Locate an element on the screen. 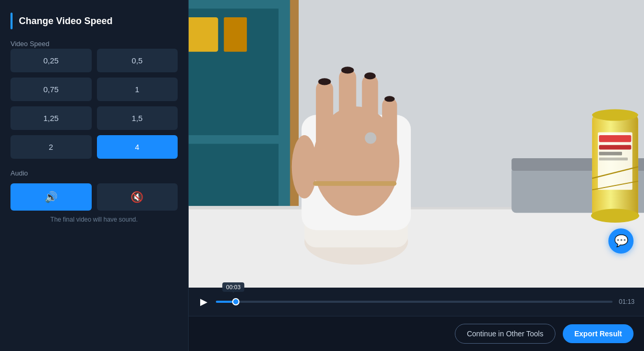 Image resolution: width=644 pixels, height=351 pixels. speed-button-4: 4 is located at coordinates (137, 147).